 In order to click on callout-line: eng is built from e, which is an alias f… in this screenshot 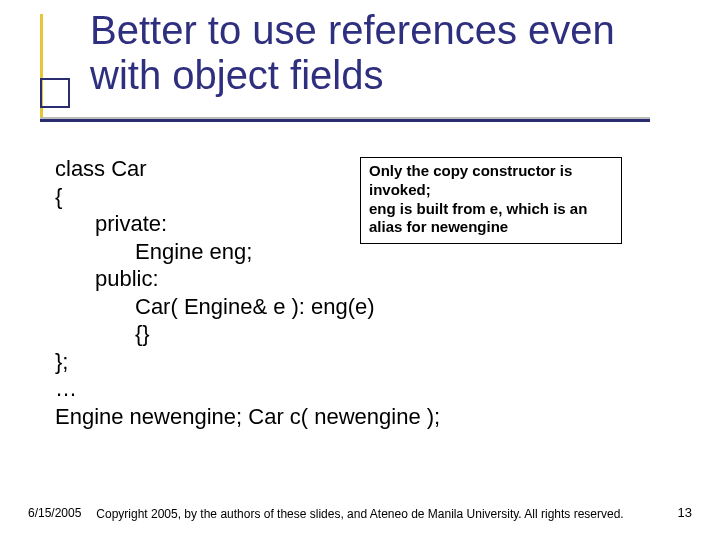, I will do `click(491, 219)`.